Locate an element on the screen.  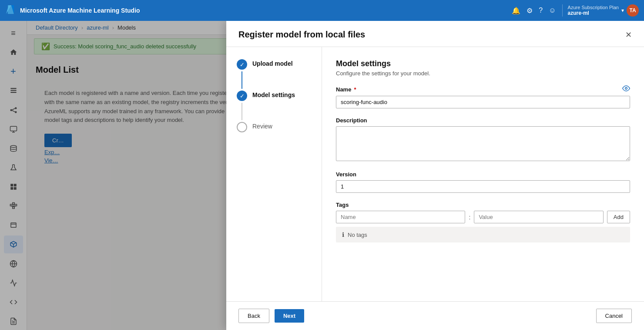
step-2-line is located at coordinates (242, 111).